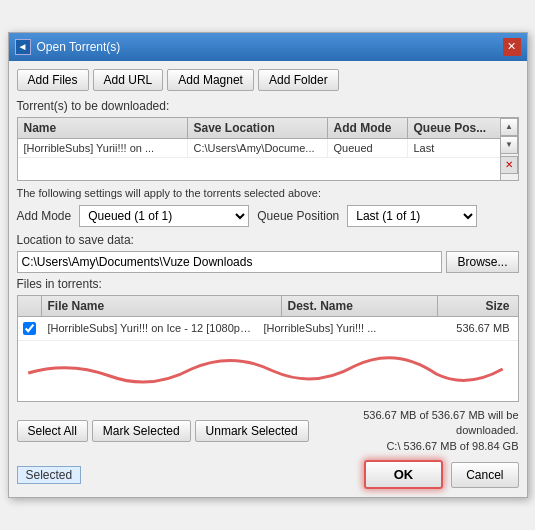 This screenshot has width=535, height=530. Describe the element at coordinates (512, 47) in the screenshot. I see `close-button: ✕` at that location.